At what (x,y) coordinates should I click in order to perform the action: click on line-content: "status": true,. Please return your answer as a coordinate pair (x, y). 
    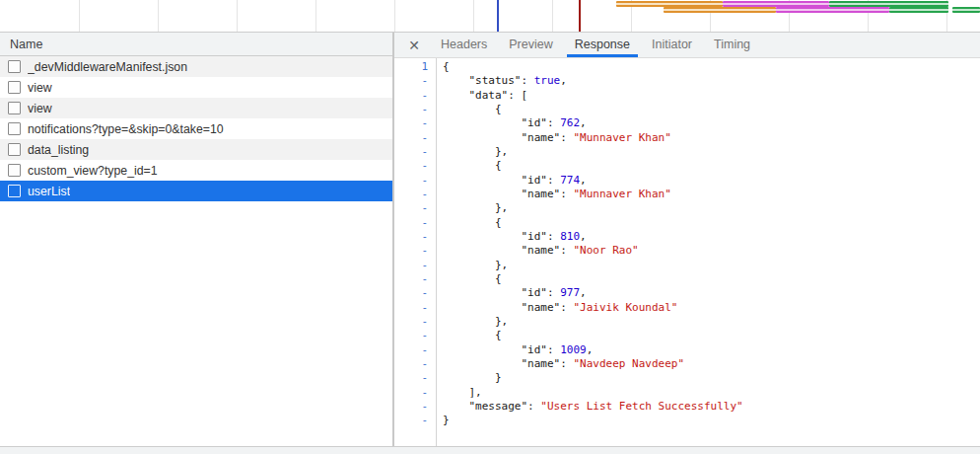
    Looking at the image, I should click on (501, 81).